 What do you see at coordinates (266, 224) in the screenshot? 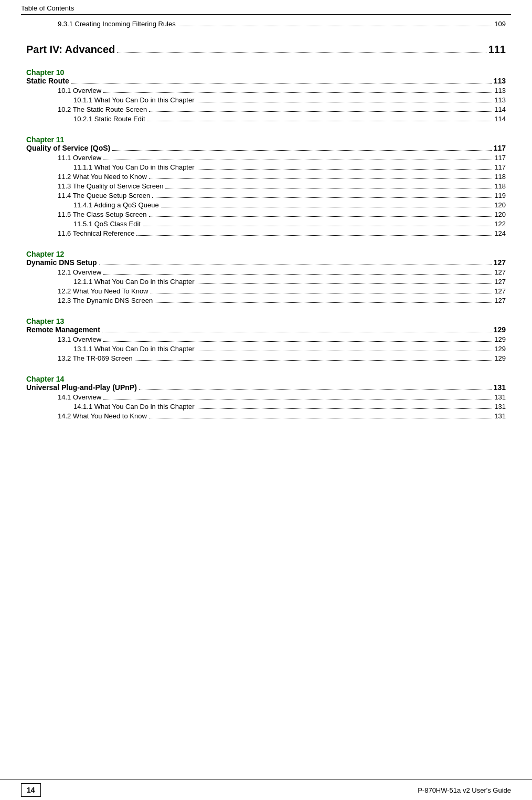
I see `toc-11-5-1: 11.5.1 QoS Class Edit 122` at bounding box center [266, 224].